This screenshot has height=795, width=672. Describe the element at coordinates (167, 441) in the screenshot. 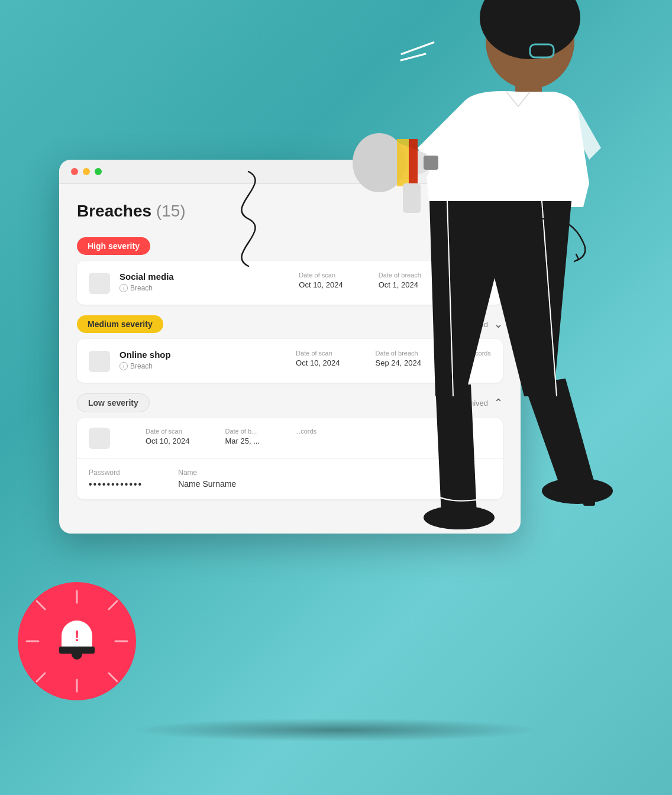

I see `low-scan-date-value: Oct 10, 2024` at that location.